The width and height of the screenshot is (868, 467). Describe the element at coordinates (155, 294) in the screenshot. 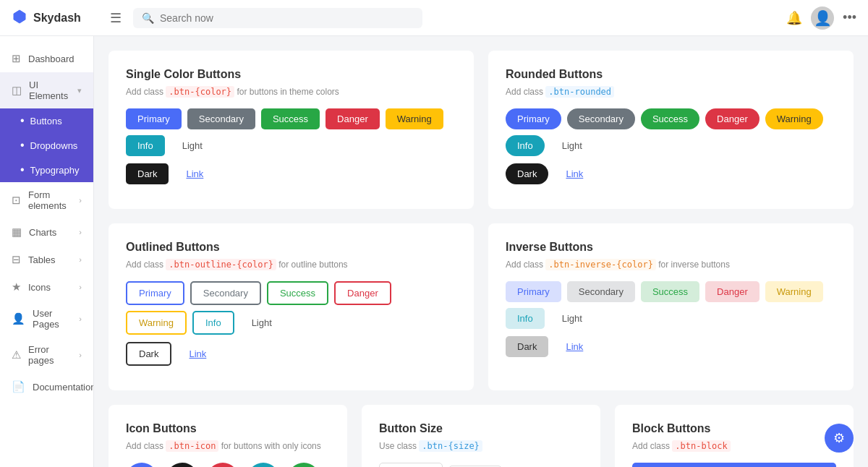

I see `btn-outline-primary: Primary` at that location.